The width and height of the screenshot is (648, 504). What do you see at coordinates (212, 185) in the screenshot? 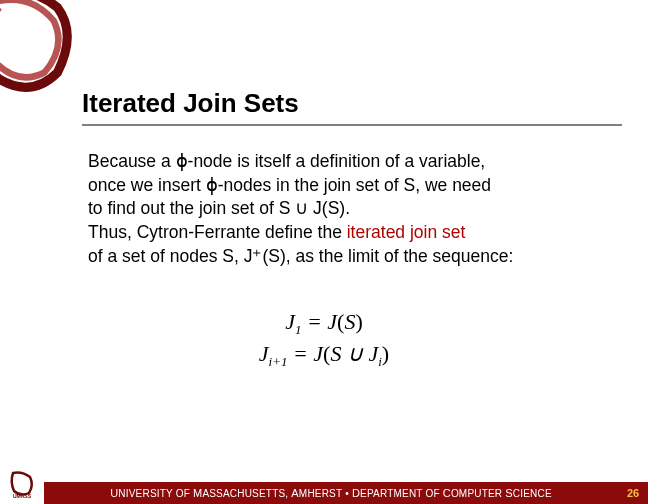
I see `phi-2: ϕ` at bounding box center [212, 185].